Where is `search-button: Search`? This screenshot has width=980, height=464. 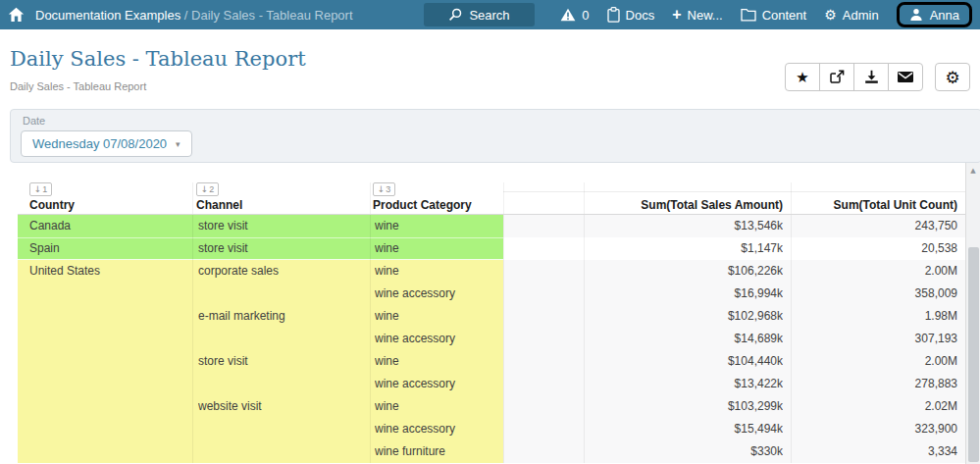
search-button: Search is located at coordinates (479, 15).